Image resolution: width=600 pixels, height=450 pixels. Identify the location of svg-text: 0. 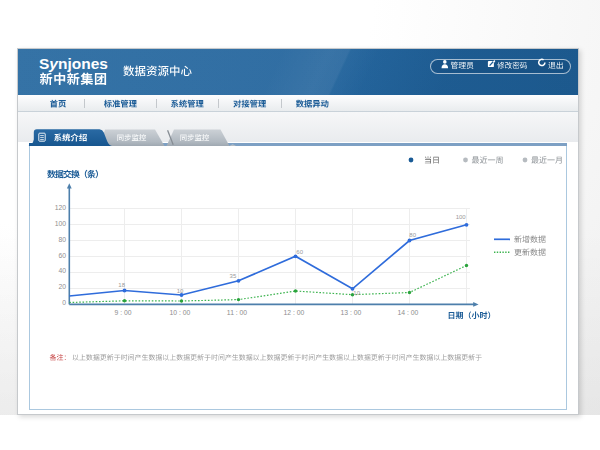
(64, 302).